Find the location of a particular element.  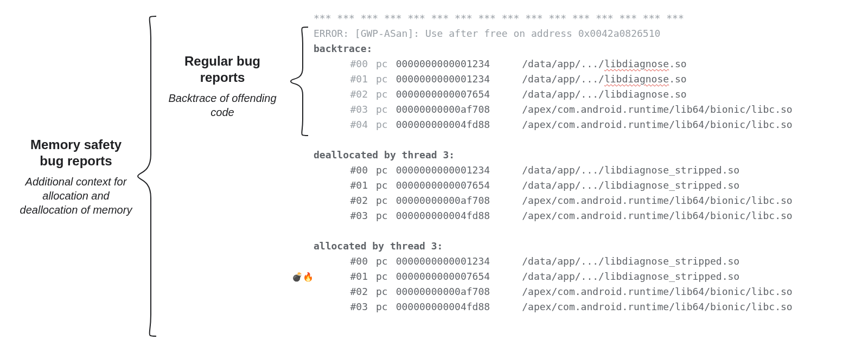

bomb-fire-icon: 💣🔥 is located at coordinates (303, 277).